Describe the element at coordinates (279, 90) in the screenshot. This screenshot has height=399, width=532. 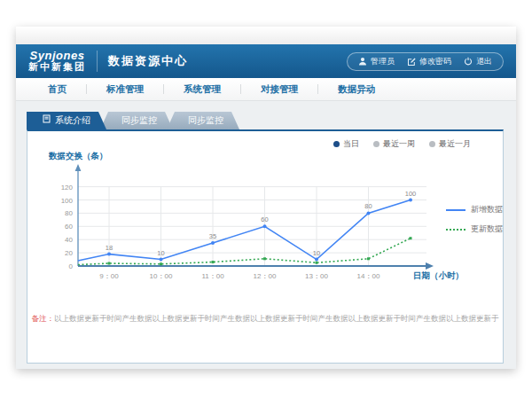
I see `nav-item-interface-mgmt: 对接管理` at that location.